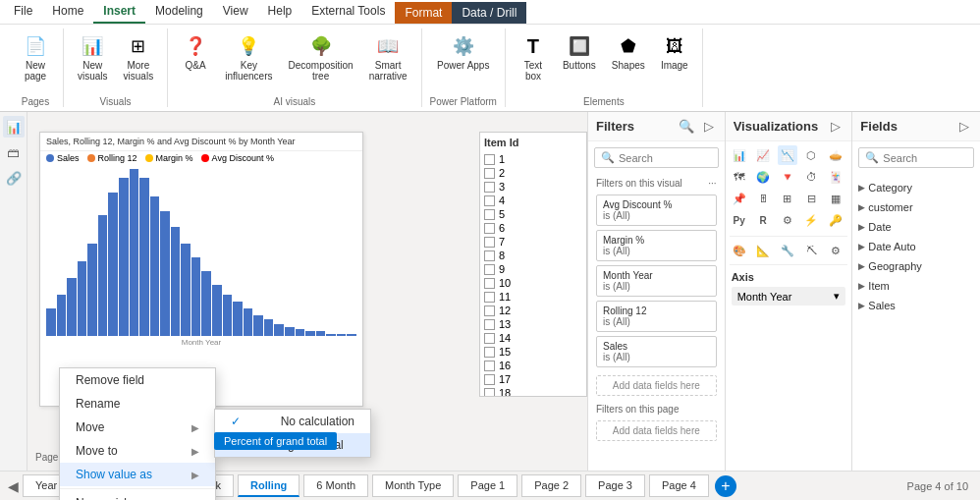 The image size is (980, 500). What do you see at coordinates (656, 316) in the screenshot?
I see `filter-item: Rolling 12is (All)` at bounding box center [656, 316].